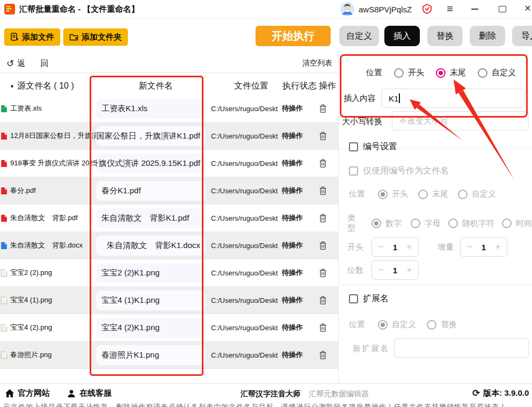  I want to click on menu-icon: ≡, so click(450, 9).